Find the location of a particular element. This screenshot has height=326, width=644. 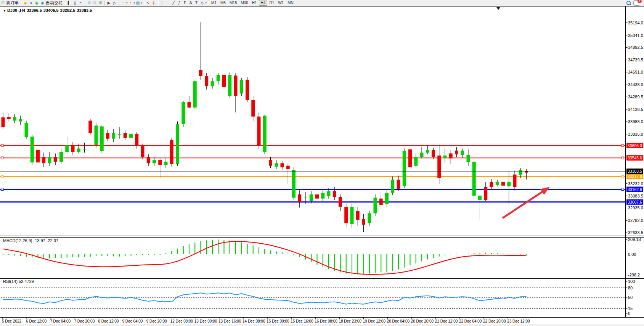

fibonacci-icon: ƒ is located at coordinates (179, 3).